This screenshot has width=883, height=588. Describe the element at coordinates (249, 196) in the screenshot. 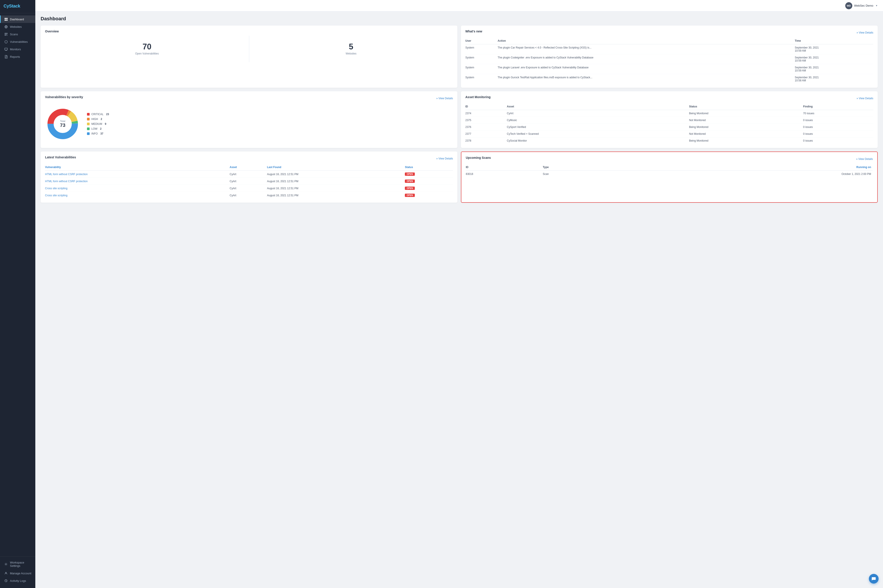

I see `table-row: Cross site scripting CyArt August 16, 20…` at that location.